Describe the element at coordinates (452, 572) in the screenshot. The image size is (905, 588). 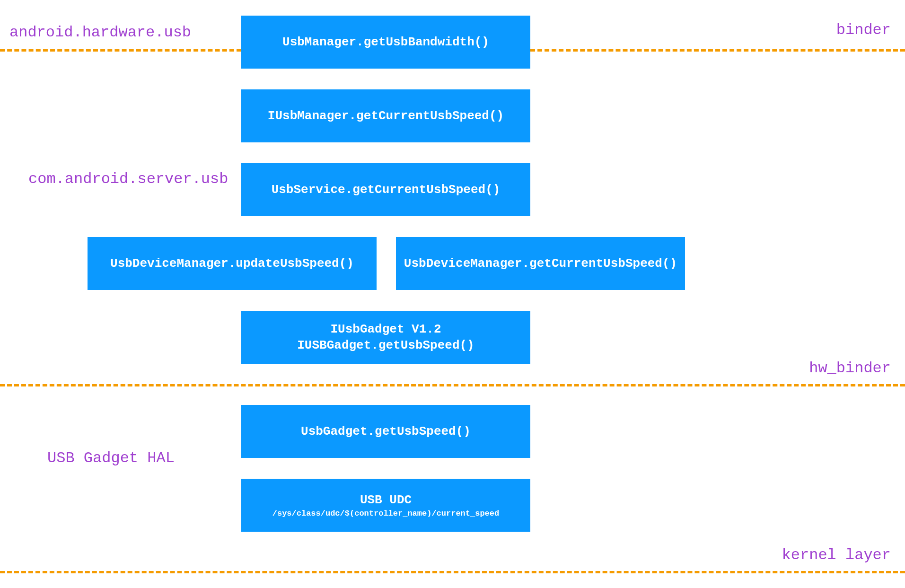
I see `dash-kernel` at that location.